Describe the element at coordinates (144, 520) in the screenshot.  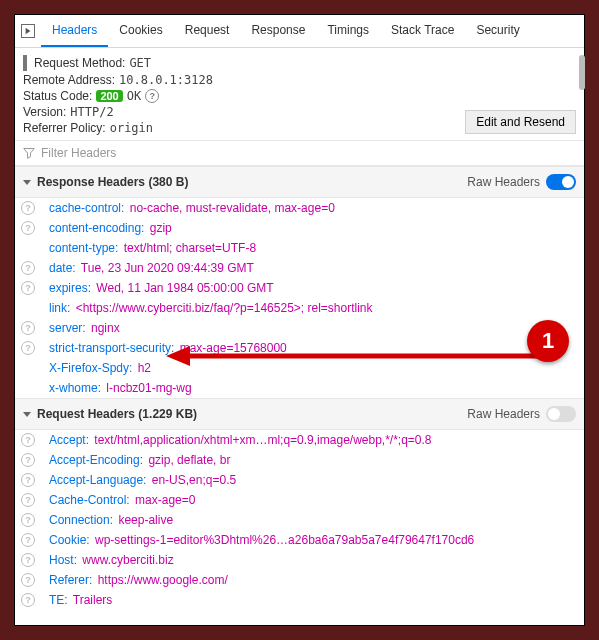
I see `header-value: keep-alive` at that location.